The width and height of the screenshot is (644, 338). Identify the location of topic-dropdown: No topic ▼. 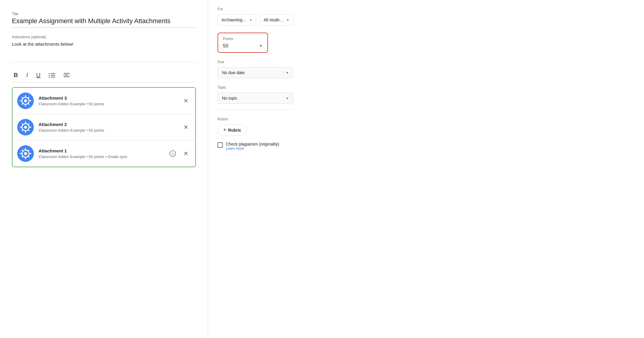
(255, 98).